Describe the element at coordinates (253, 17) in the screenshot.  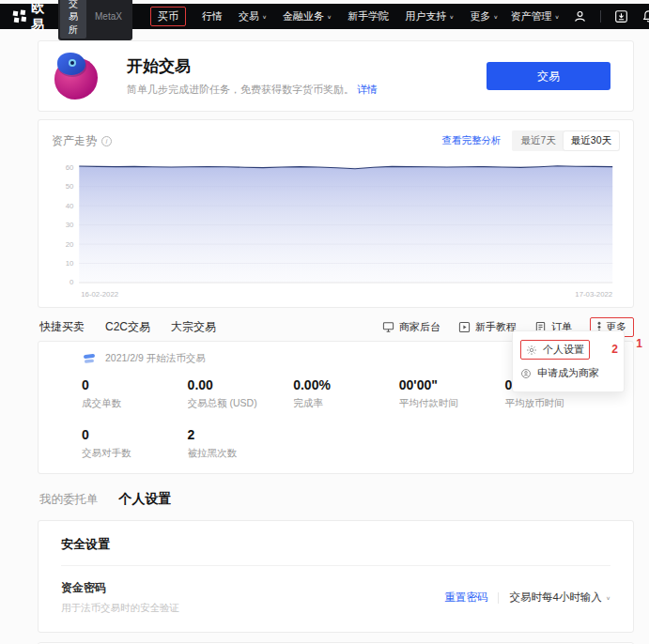
I see `nav-item-trade: 交易∨` at that location.